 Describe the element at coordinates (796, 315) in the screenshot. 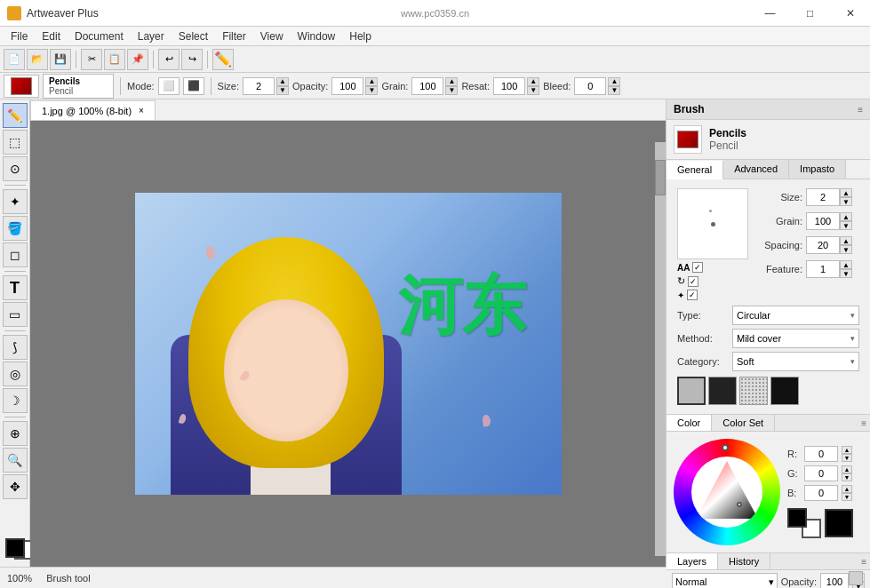

I see `type-select: Circular ▾` at that location.